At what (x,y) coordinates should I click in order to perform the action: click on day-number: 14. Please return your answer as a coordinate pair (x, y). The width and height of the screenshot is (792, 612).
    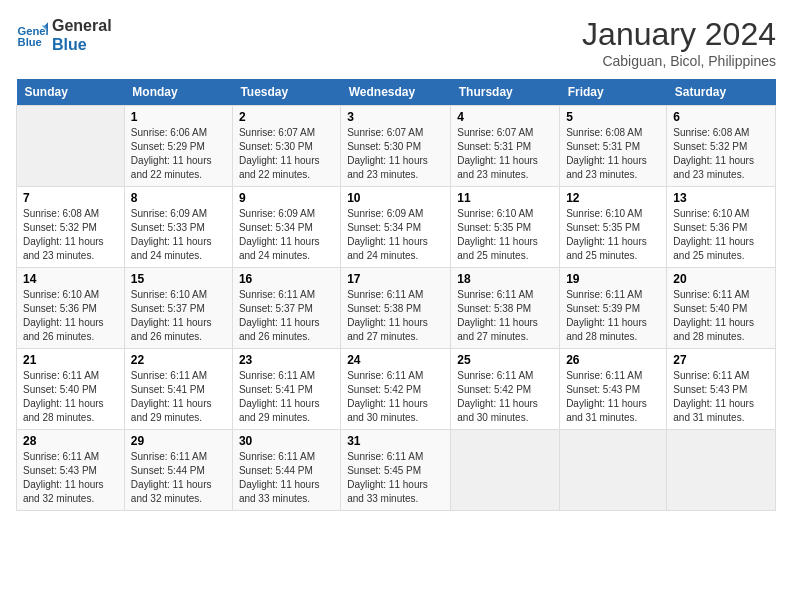
    Looking at the image, I should click on (70, 279).